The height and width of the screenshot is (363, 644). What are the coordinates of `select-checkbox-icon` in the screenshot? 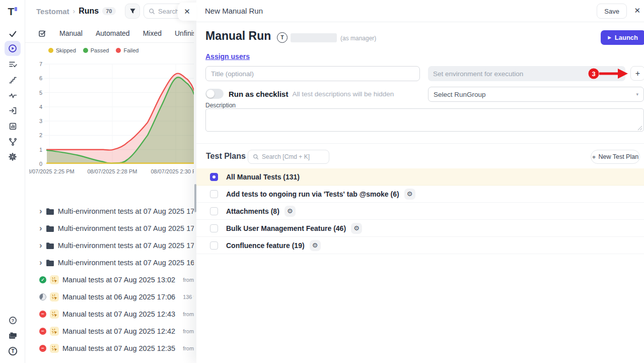 It's located at (42, 33).